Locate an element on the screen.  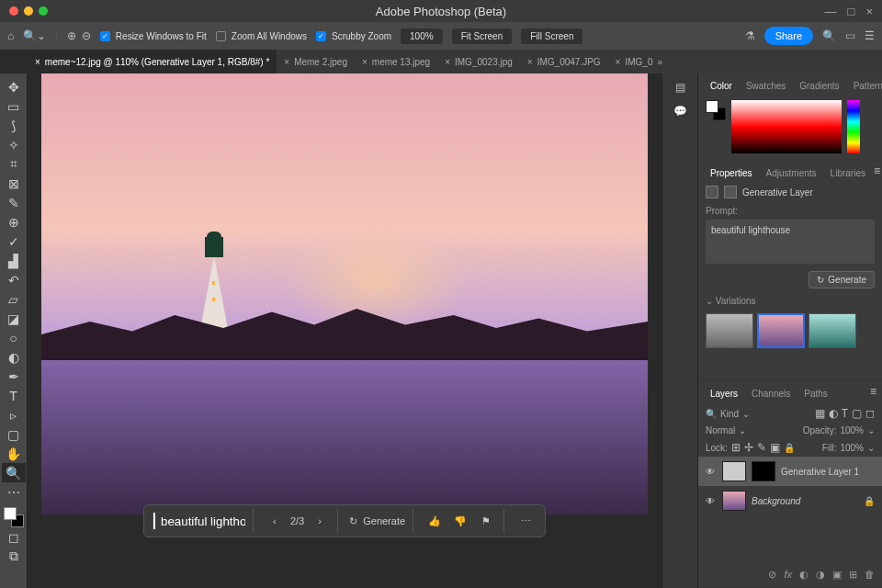
lock-all-icon: ⊞ is located at coordinates (736, 447).